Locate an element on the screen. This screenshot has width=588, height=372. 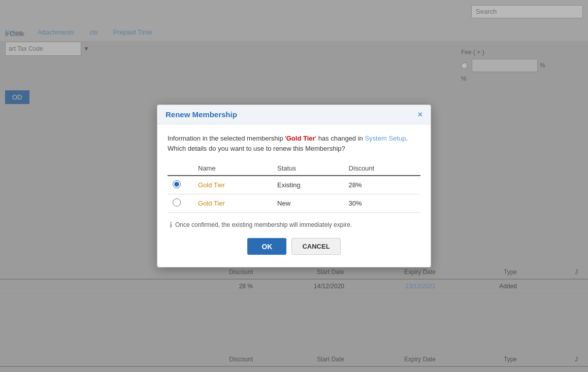
discount-cell-1: 28% is located at coordinates (382, 185).